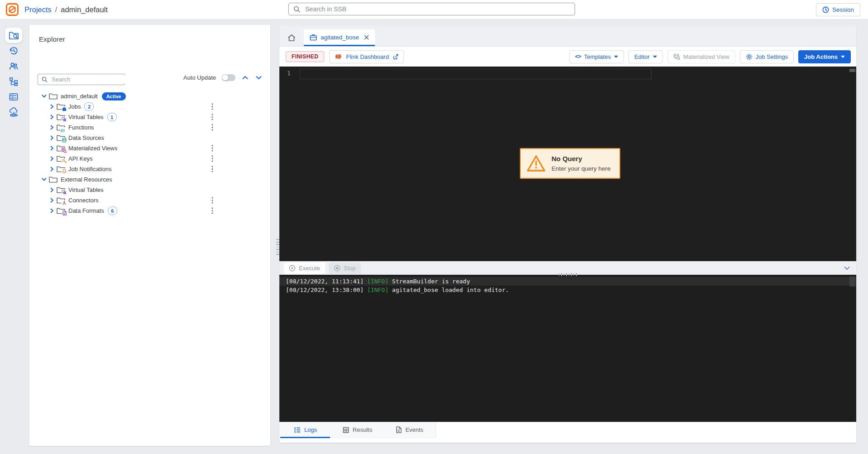  I want to click on tab-agitated-bose: agitated_bose, so click(340, 38).